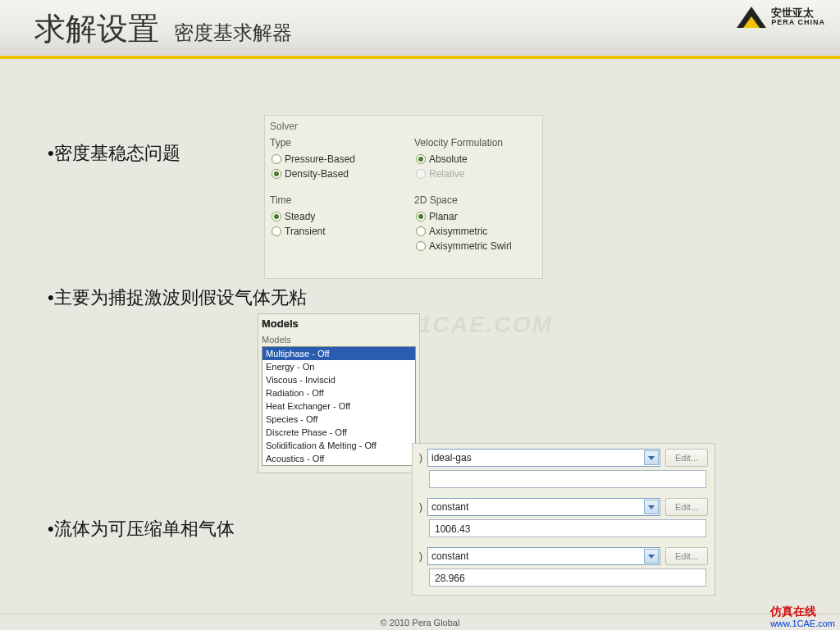 Image resolution: width=840 pixels, height=630 pixels. Describe the element at coordinates (339, 340) in the screenshot. I see `models-list-label: Models` at that location.